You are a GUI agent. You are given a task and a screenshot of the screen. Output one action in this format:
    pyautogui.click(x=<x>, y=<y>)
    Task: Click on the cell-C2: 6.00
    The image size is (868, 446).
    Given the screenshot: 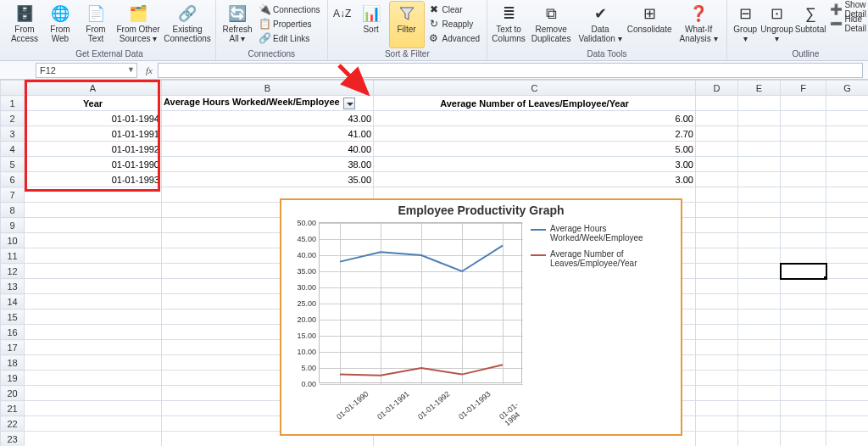 What is the action you would take?
    pyautogui.click(x=535, y=119)
    